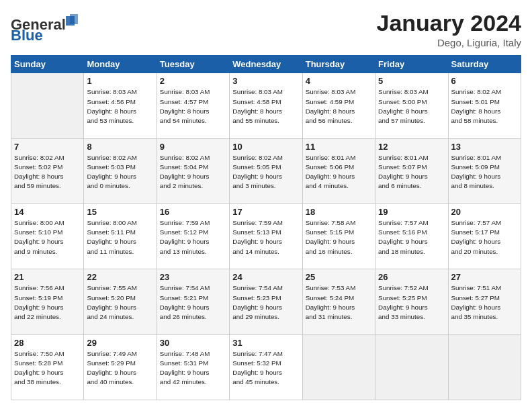 Image resolution: width=532 pixels, height=411 pixels. What do you see at coordinates (120, 81) in the screenshot?
I see `day-number: 1` at bounding box center [120, 81].